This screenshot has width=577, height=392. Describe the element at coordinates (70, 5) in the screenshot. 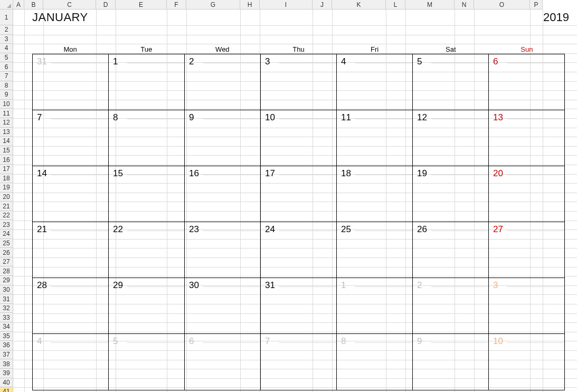

I see `column-header: C` at that location.